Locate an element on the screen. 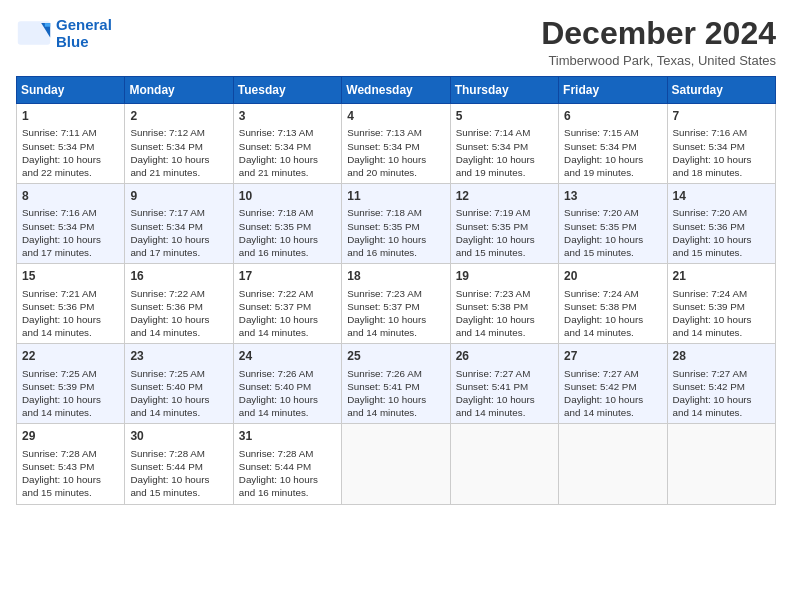 The image size is (792, 612). day-info: Sunrise: 7:26 AM Sunset: 5:41 PM Dayligh… is located at coordinates (396, 394).